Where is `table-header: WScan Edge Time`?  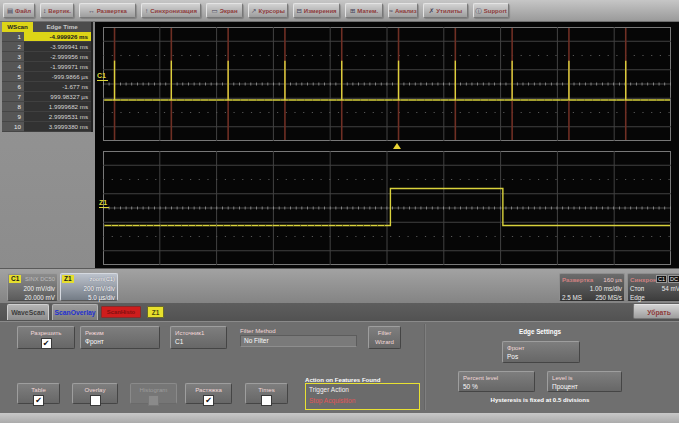 table-header: WScan Edge Time is located at coordinates (46, 27).